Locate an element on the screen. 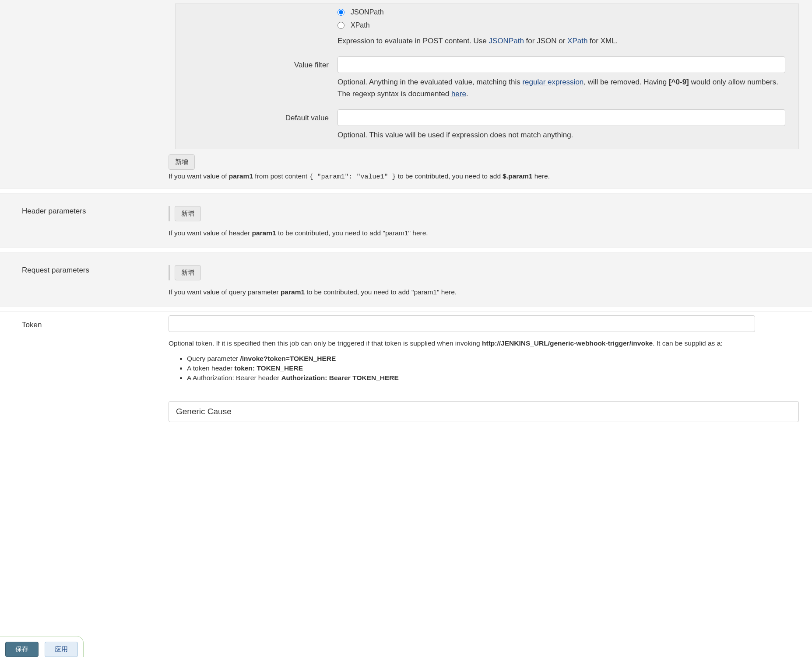  default-value-help: Optional. This value will be used if exp… is located at coordinates (561, 136).